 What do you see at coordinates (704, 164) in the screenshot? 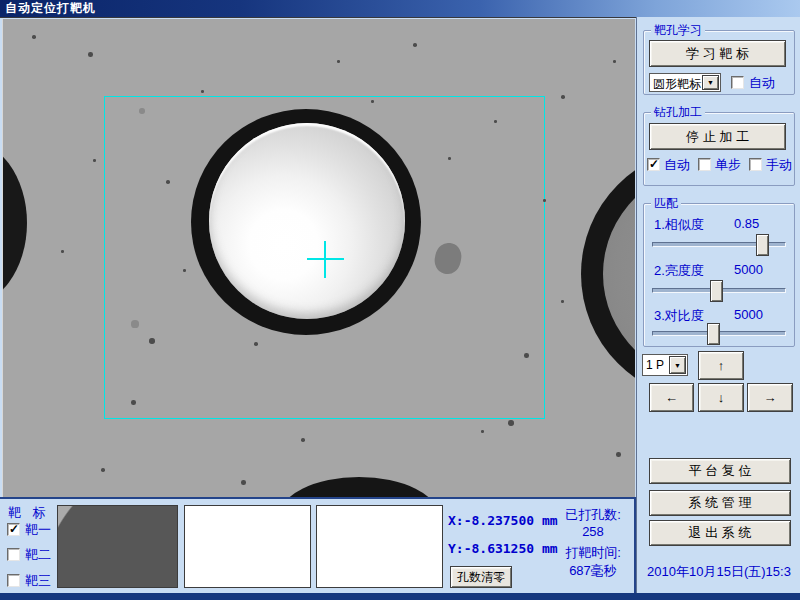
I see `drill-step-checkbox` at bounding box center [704, 164].